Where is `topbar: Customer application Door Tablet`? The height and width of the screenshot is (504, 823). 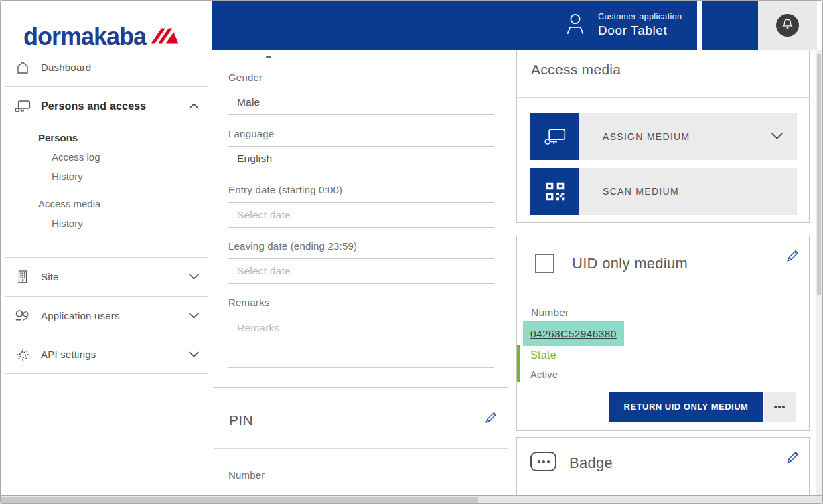 topbar: Customer application Door Tablet is located at coordinates (455, 25).